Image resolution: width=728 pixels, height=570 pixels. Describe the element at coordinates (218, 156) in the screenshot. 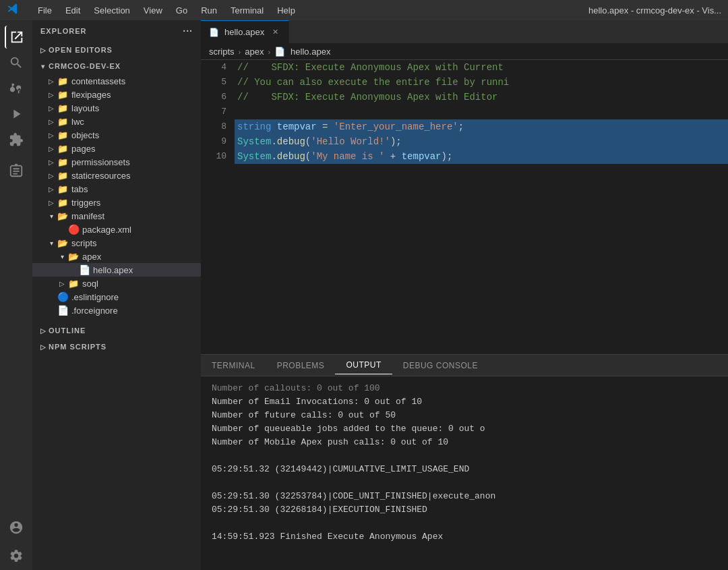

I see `line-num: 10` at that location.